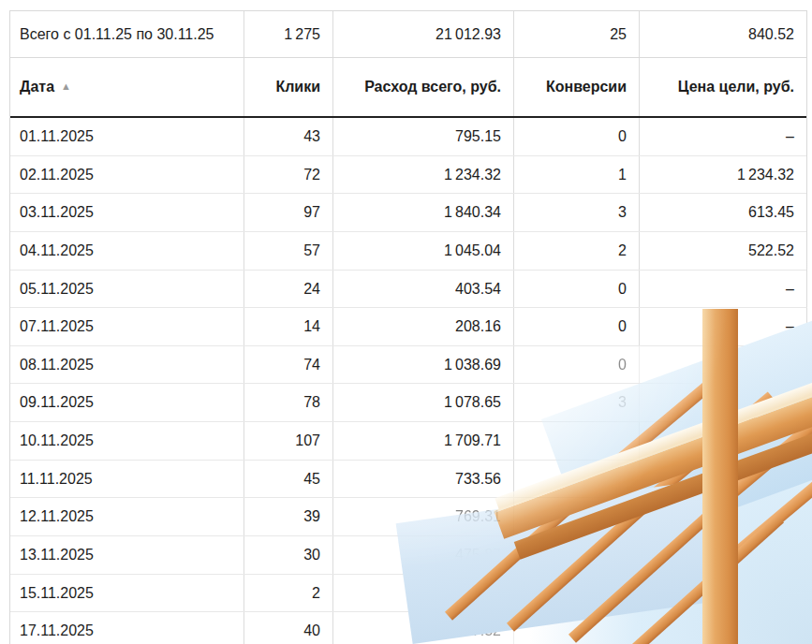 This screenshot has width=812, height=644. What do you see at coordinates (423, 87) in the screenshot?
I see `column-header-cost: Расход всего, руб.` at bounding box center [423, 87].